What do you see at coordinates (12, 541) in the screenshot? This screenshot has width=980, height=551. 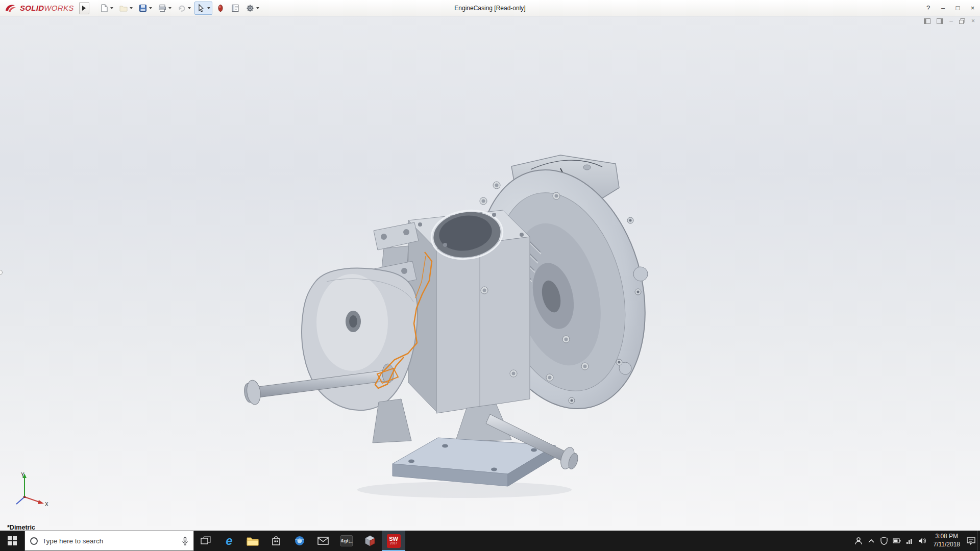 I see `windows-logo-icon` at bounding box center [12, 541].